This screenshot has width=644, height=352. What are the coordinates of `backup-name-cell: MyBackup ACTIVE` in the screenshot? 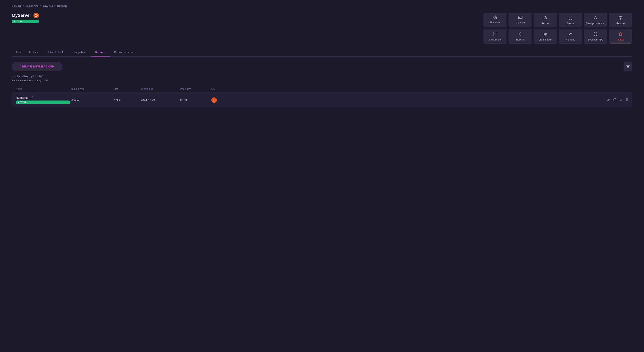 It's located at (43, 100).